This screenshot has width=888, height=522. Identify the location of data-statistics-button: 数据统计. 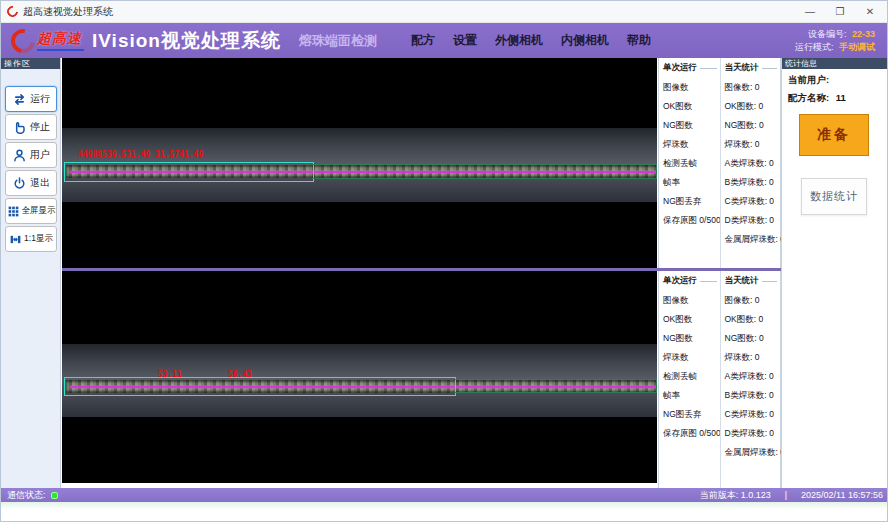
(834, 196).